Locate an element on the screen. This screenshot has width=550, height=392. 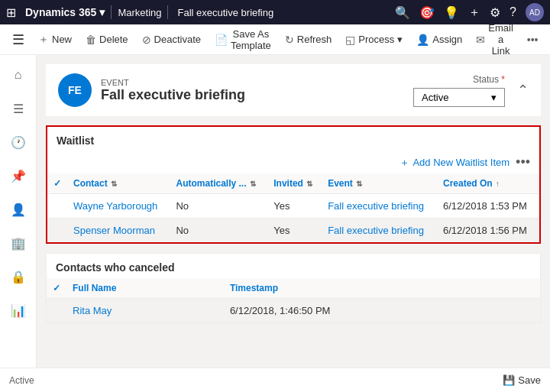
sidebar: ⌂ ☰ 🕐 📌 👤 🏢 🔒 📊 is located at coordinates (18, 211).